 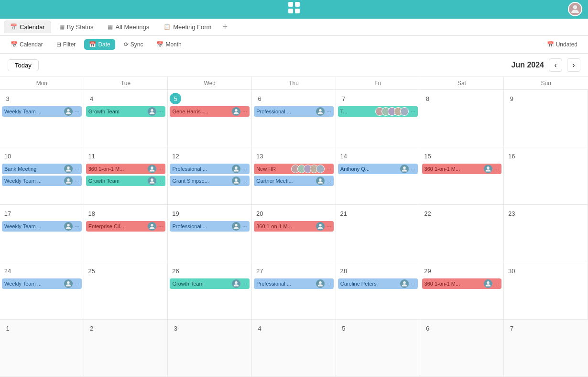 What do you see at coordinates (66, 44) in the screenshot?
I see `filter-button: ⊟ Filter` at bounding box center [66, 44].